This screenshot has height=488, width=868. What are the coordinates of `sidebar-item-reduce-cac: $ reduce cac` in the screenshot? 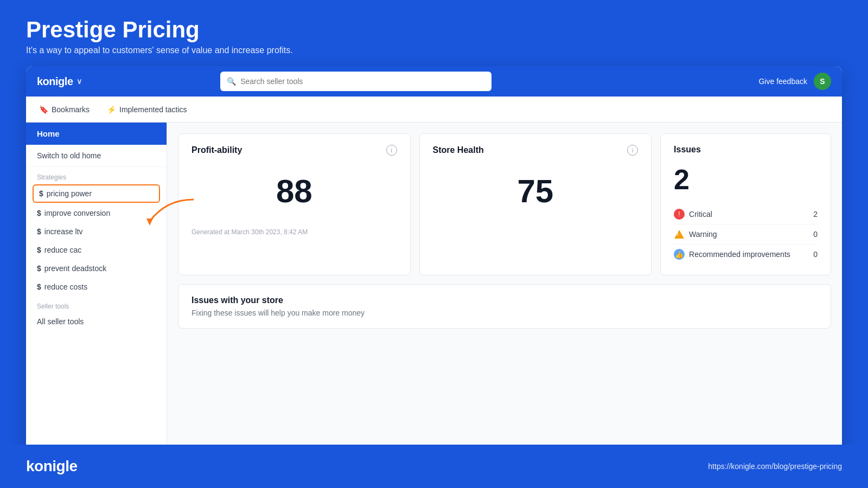 It's located at (97, 250).